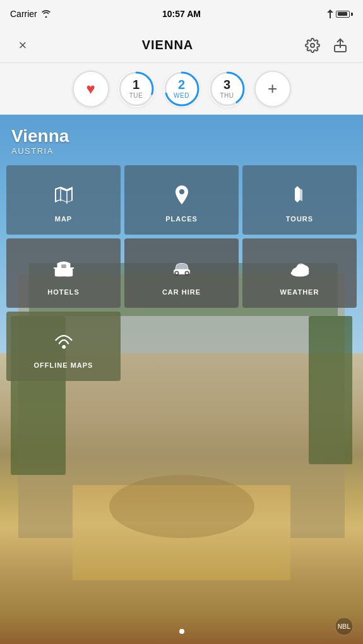  I want to click on add-icon: +, so click(273, 88).